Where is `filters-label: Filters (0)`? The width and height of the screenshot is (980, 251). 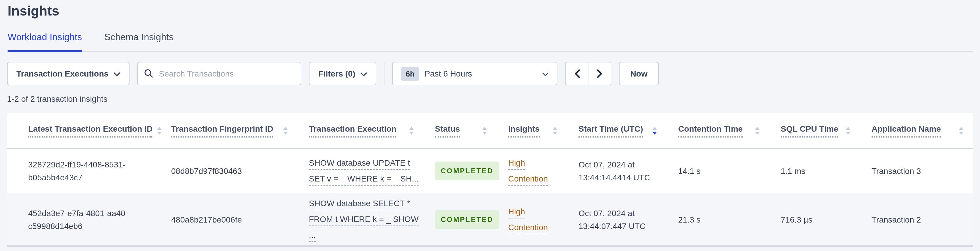 filters-label: Filters (0) is located at coordinates (337, 74).